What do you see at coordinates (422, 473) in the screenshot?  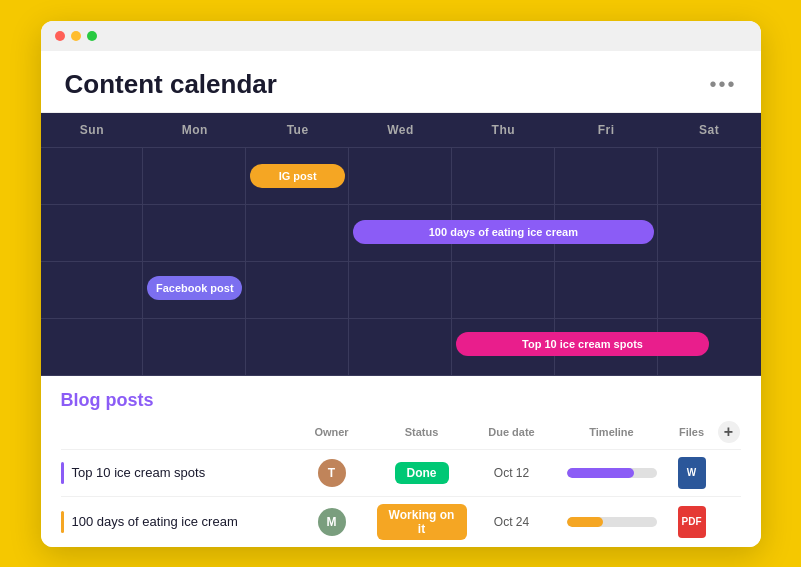 I see `status-badge-1: Done` at bounding box center [422, 473].